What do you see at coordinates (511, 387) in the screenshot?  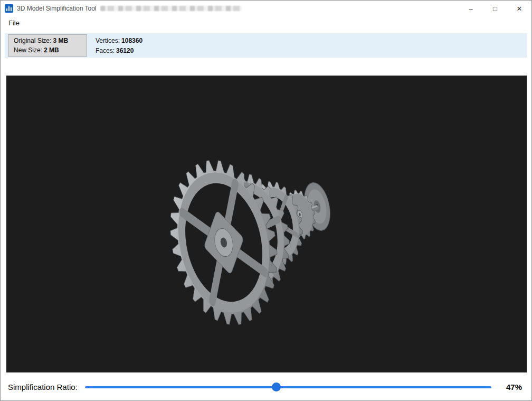 I see `simplification-ratio-value: 47%` at bounding box center [511, 387].